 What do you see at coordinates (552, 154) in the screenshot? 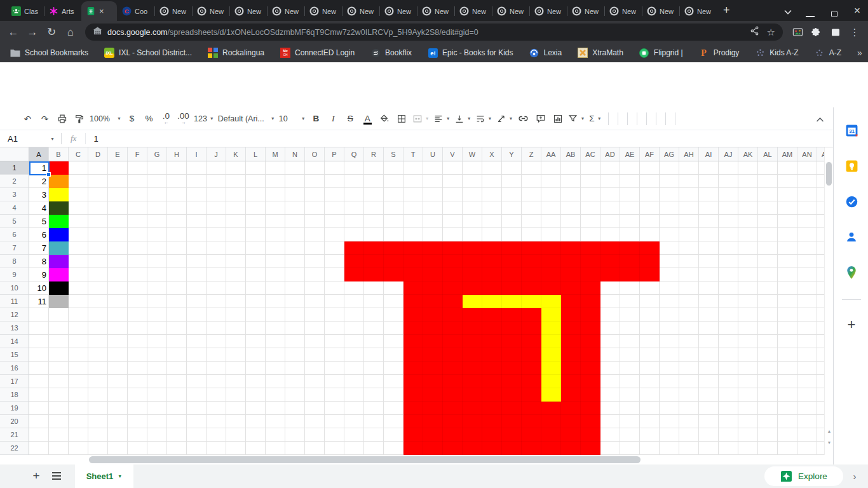
I see `column-header-AA: AA` at bounding box center [552, 154].